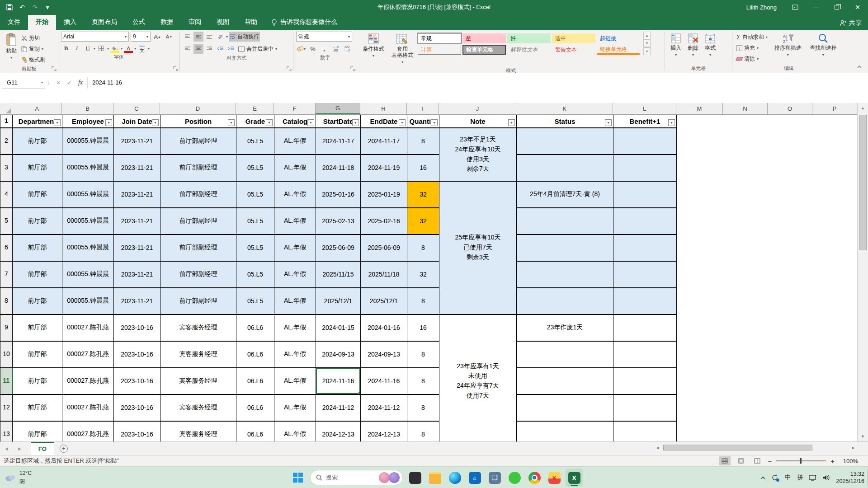  Describe the element at coordinates (565, 381) in the screenshot. I see `cell-K11` at that location.